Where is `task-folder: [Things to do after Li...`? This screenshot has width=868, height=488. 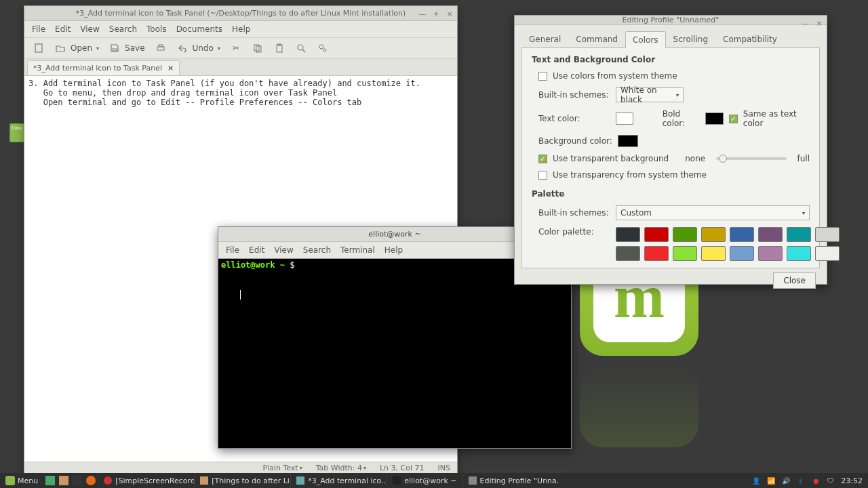
task-folder: [Things to do after Li... is located at coordinates (242, 481).